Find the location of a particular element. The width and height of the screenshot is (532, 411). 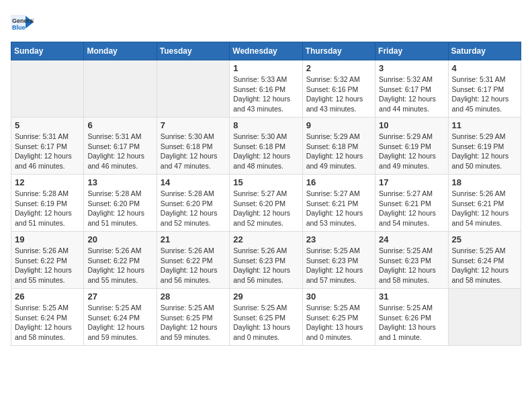

header-day-saturday: Saturday is located at coordinates (484, 51).